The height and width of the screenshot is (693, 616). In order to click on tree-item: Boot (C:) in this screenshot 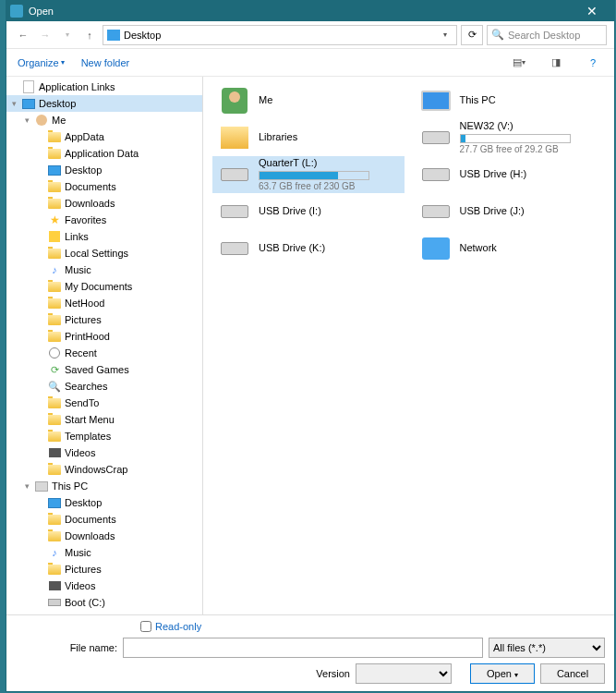, I will do `click(104, 602)`.